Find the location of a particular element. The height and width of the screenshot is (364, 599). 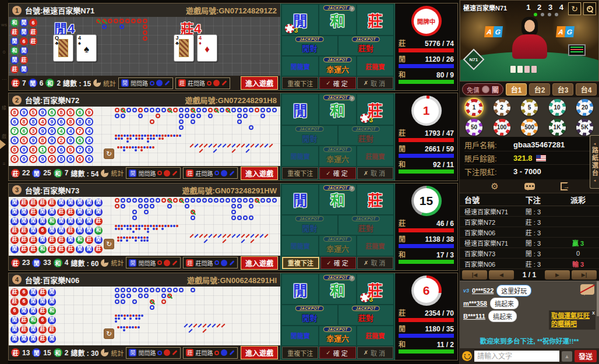

chip-500: 500 is located at coordinates (529, 127).